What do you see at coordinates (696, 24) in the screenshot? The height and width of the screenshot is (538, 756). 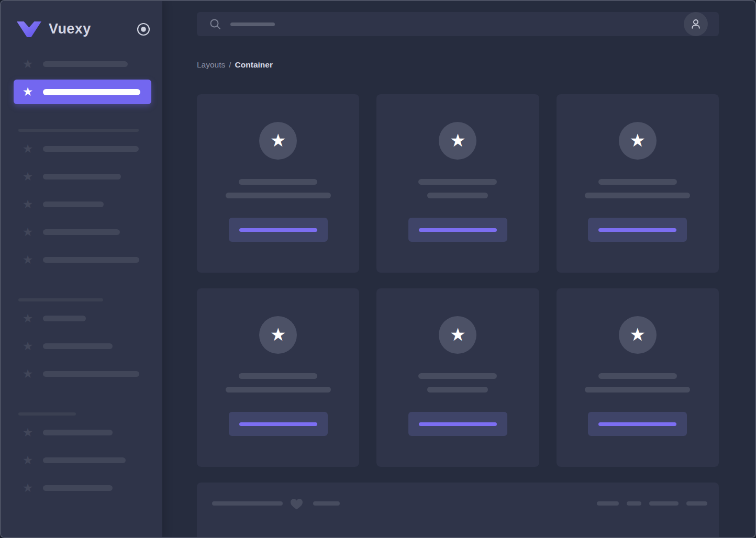 I see `person-icon` at bounding box center [696, 24].